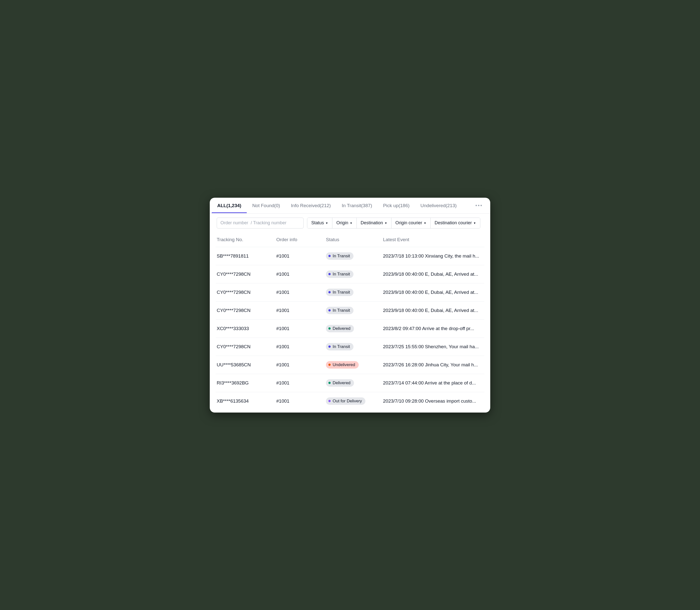 This screenshot has height=610, width=700. I want to click on table-header: Tracking No. Order info Status Latest Ev…, so click(350, 239).